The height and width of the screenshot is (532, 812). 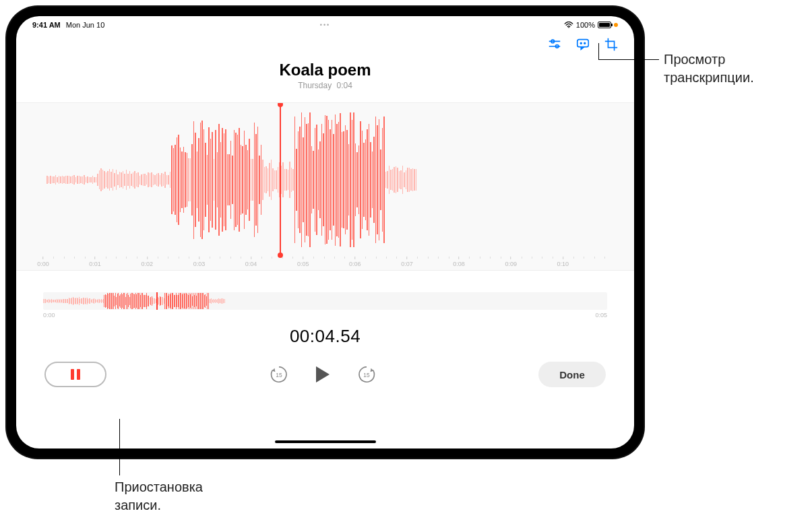 I want to click on callout-pause-line, so click(x=120, y=447).